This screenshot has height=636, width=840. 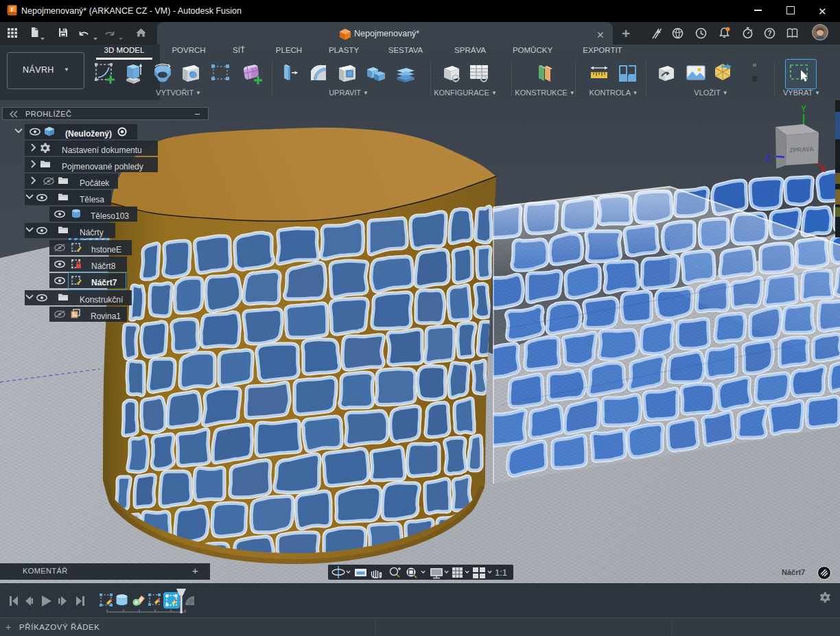 What do you see at coordinates (804, 109) in the screenshot?
I see `svg-text: Y` at bounding box center [804, 109].